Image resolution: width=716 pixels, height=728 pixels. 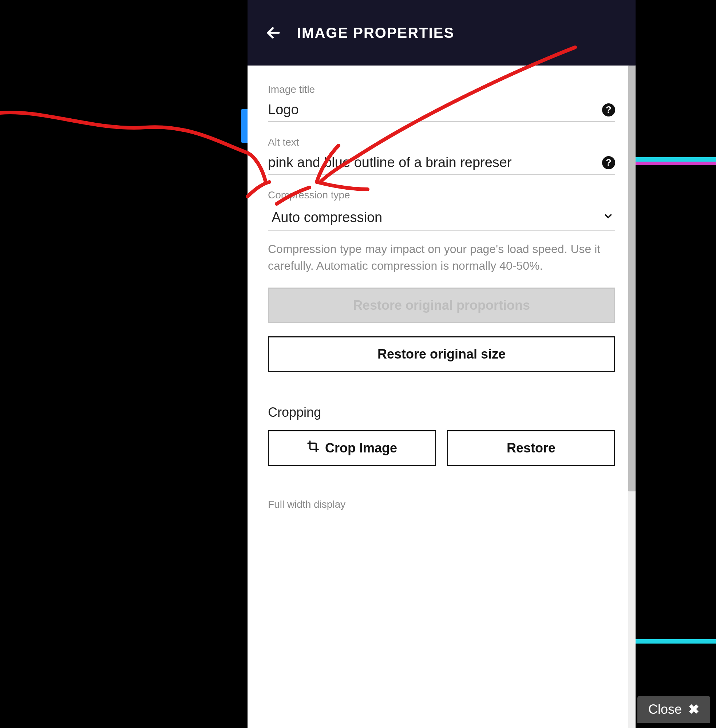 I want to click on back-arrow-icon, so click(x=273, y=33).